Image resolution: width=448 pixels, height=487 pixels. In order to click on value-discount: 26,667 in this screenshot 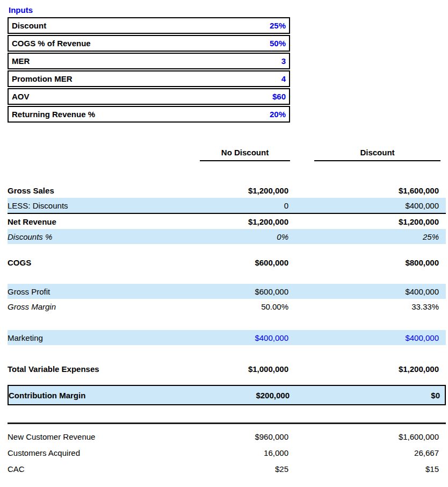, I will do `click(377, 453)`.